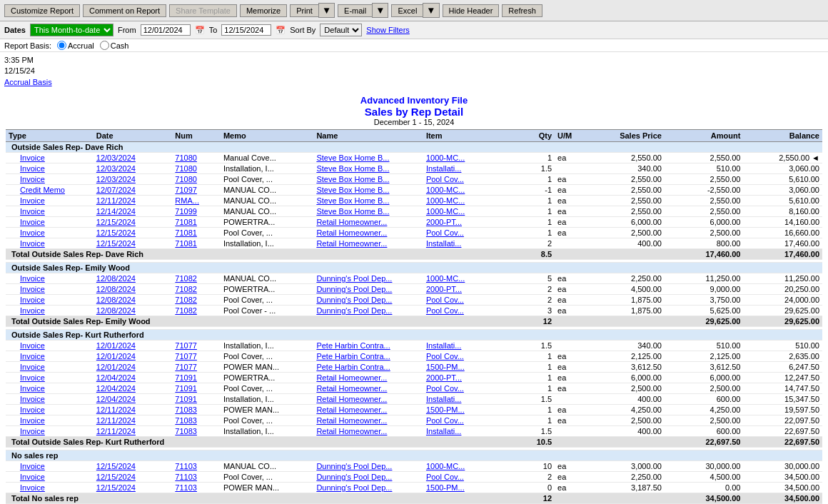 This screenshot has width=828, height=504. I want to click on from-date-input, so click(166, 30).